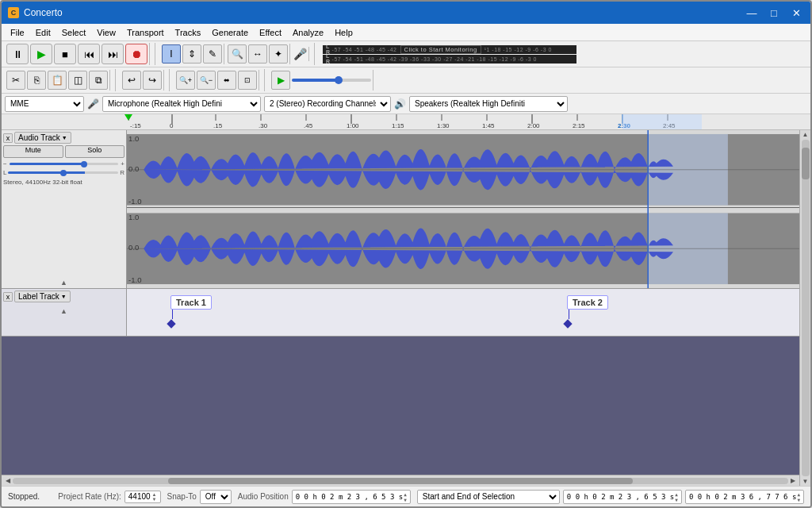 The width and height of the screenshot is (812, 508). Describe the element at coordinates (469, 122) in the screenshot. I see `ruler-svg: -:15 0 .15 .30 .45 1:00` at that location.